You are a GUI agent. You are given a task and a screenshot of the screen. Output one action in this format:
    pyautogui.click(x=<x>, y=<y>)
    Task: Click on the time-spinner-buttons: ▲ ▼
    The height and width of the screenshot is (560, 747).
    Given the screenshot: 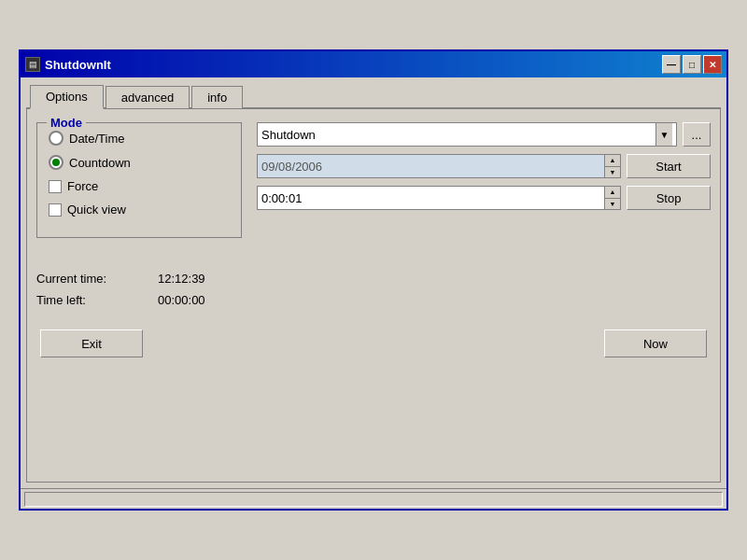 What is the action you would take?
    pyautogui.click(x=613, y=198)
    